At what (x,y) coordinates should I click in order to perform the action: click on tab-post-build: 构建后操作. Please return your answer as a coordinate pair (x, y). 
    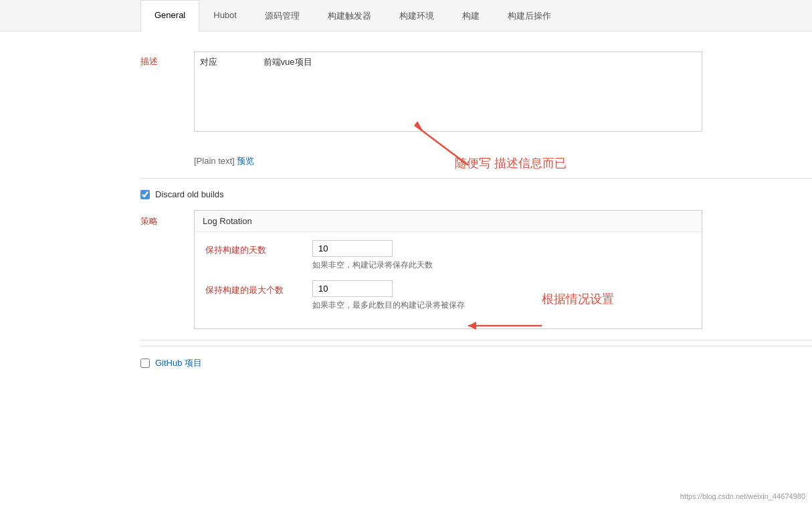
    Looking at the image, I should click on (530, 16).